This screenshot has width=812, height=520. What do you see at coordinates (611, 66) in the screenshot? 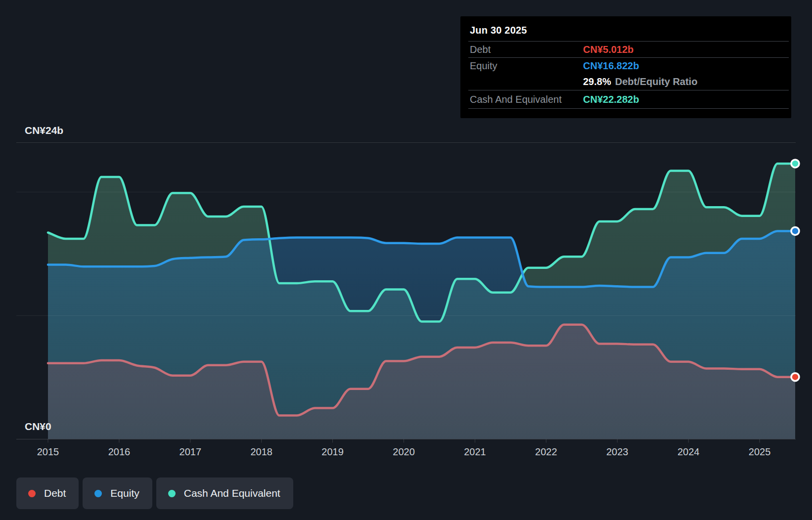
I see `tooltip-equity-value: CN¥16.822b` at bounding box center [611, 66].